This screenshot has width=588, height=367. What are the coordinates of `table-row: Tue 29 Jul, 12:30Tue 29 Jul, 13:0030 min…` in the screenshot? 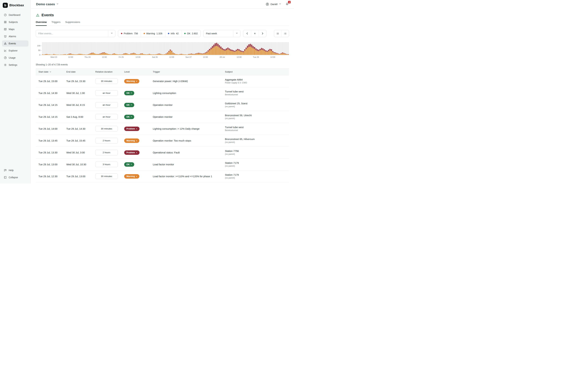 It's located at (162, 176).